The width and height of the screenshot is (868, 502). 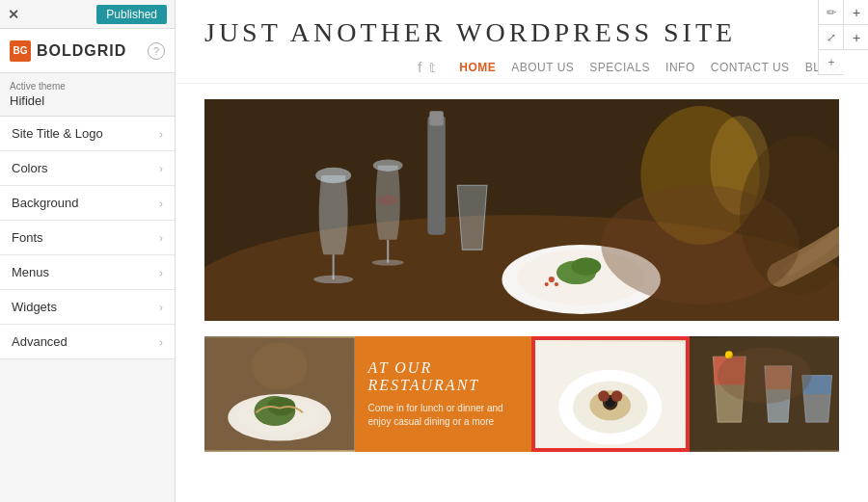 What do you see at coordinates (58, 133) in the screenshot?
I see `nav-item-label: Site Title & Logo` at bounding box center [58, 133].